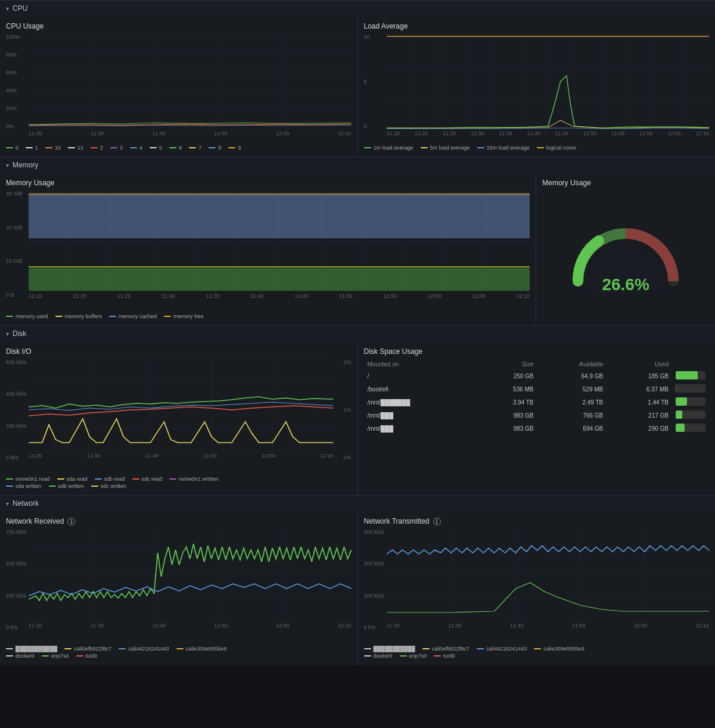  What do you see at coordinates (179, 521) in the screenshot?
I see `network-received-title: Network Received ℹ` at bounding box center [179, 521].